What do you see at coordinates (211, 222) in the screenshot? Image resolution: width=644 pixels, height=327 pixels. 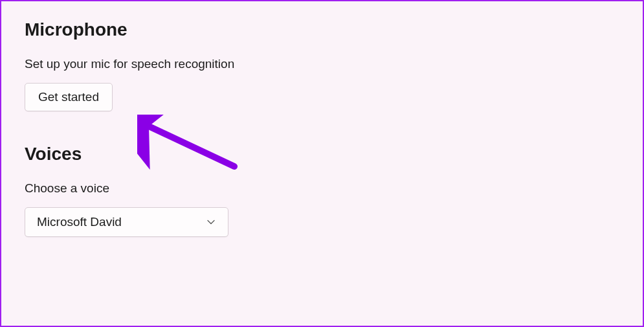 I see `chevron-down-icon` at bounding box center [211, 222].